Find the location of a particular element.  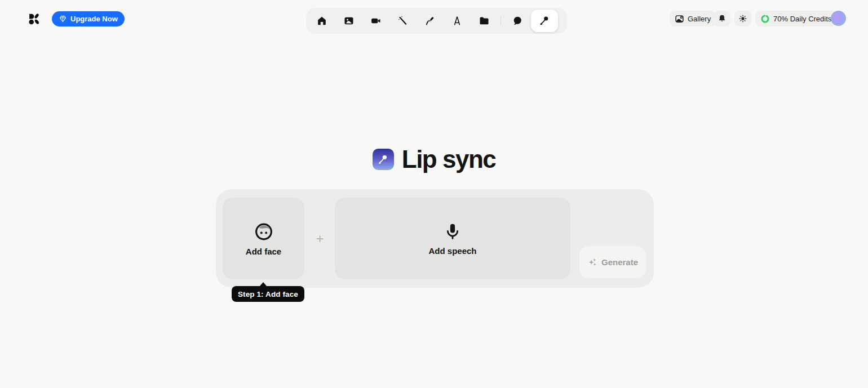

add-speech-label: Add speech is located at coordinates (452, 251).